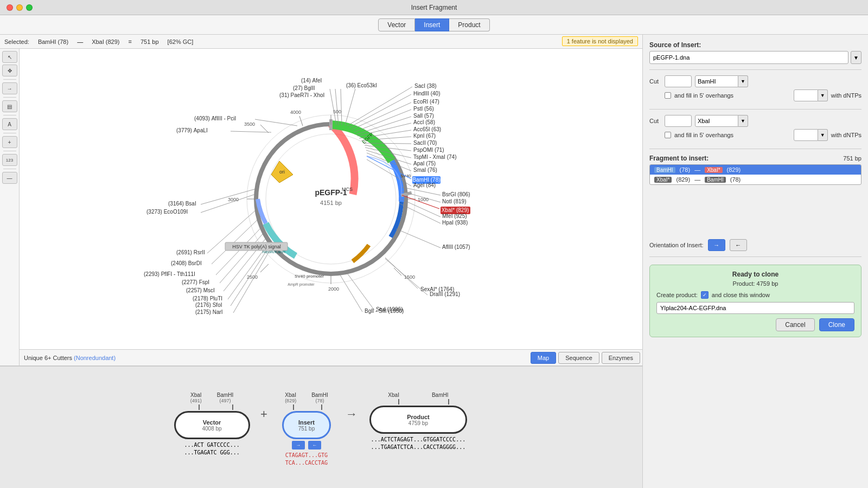 This screenshot has width=868, height=488. I want to click on create-checkbox, so click(705, 295).